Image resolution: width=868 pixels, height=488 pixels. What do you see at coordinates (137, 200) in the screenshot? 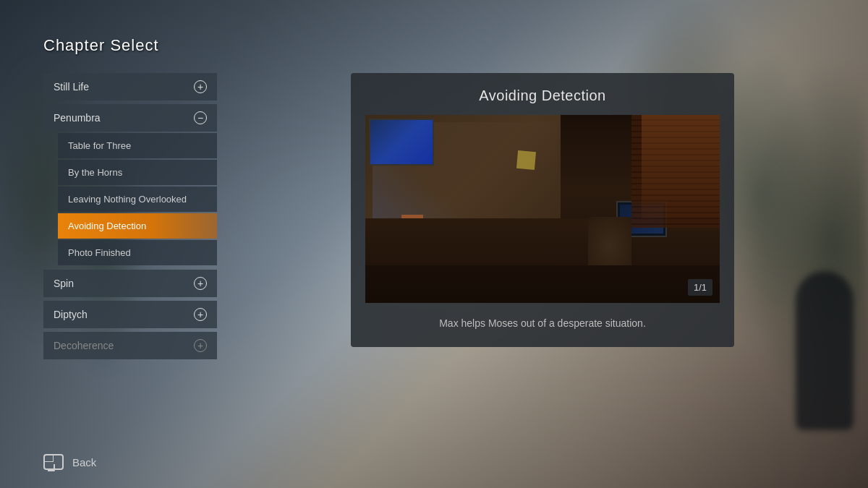
I see `sidebar-item-leaving-nothing-overlooked: Leaving Nothing Overlooked` at bounding box center [137, 200].